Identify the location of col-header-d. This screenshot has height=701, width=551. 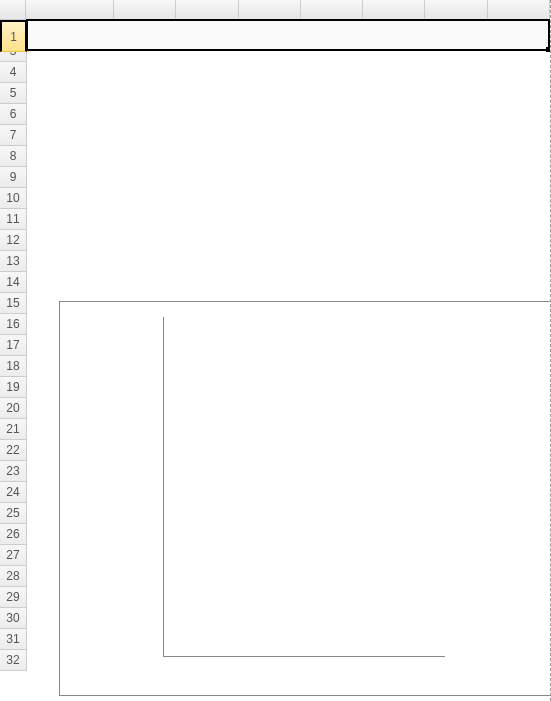
(270, 10).